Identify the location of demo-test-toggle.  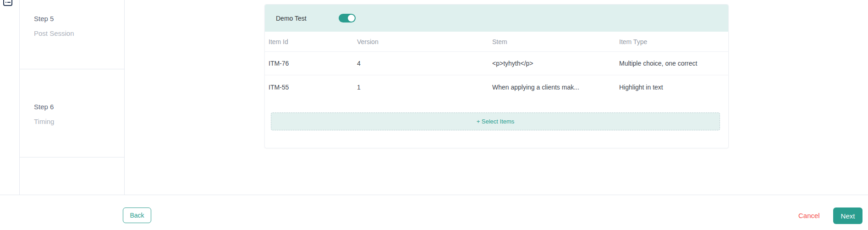
(347, 18).